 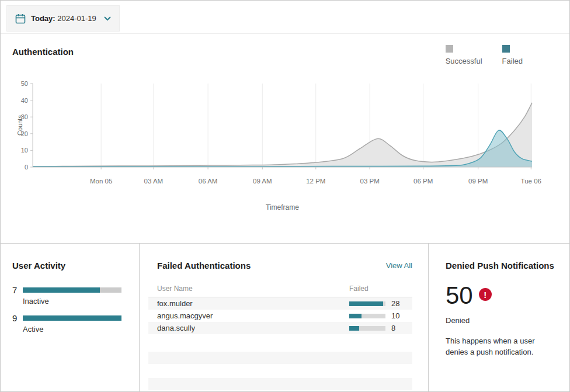 What do you see at coordinates (72, 318) in the screenshot?
I see `active-bar-fill` at bounding box center [72, 318].